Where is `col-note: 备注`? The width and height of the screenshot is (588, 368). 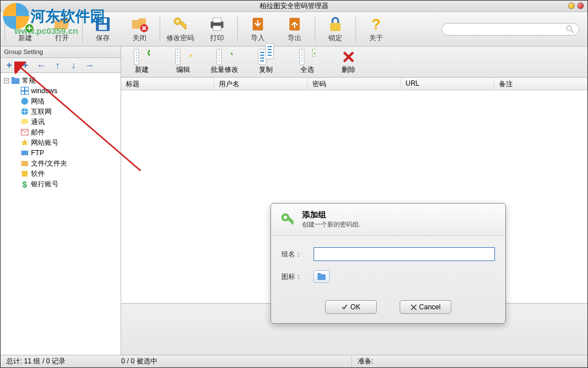
col-note: 备注 is located at coordinates (541, 84).